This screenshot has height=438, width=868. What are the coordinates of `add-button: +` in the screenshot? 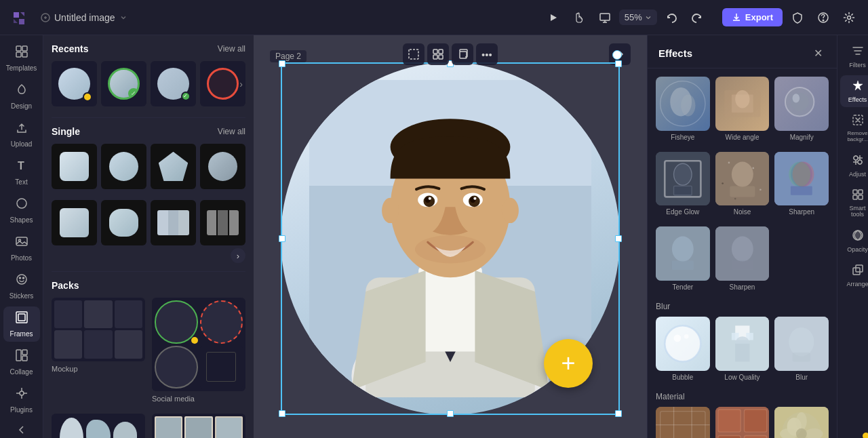 It's located at (568, 363).